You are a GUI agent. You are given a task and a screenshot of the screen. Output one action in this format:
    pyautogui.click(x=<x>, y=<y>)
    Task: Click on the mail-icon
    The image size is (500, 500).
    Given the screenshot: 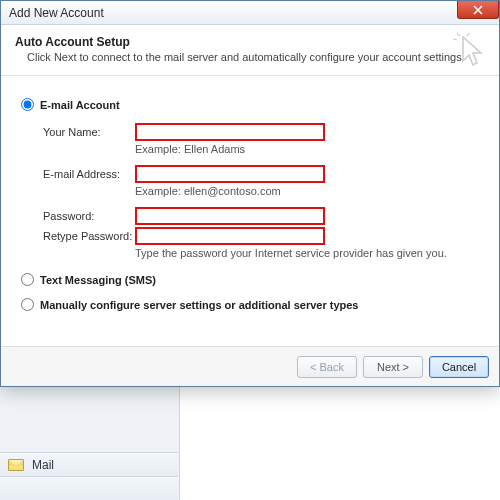 What is the action you would take?
    pyautogui.click(x=16, y=465)
    